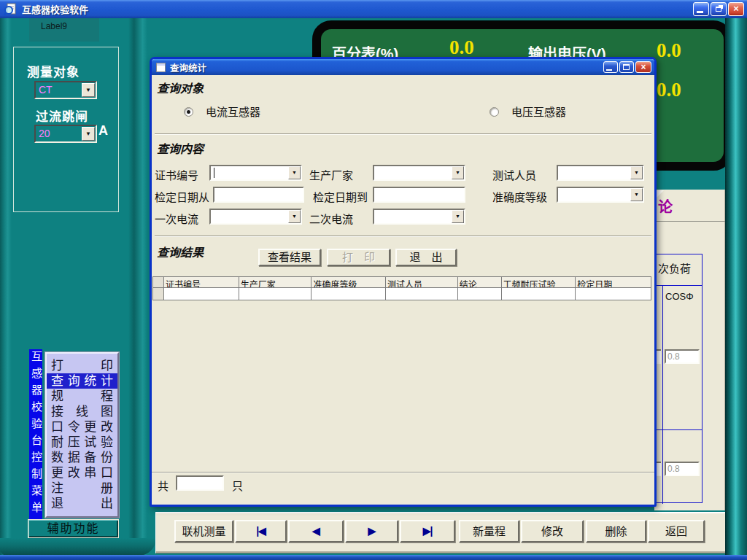  What do you see at coordinates (73, 529) in the screenshot?
I see `auxiliary-functions-button: 辅助功能` at bounding box center [73, 529].